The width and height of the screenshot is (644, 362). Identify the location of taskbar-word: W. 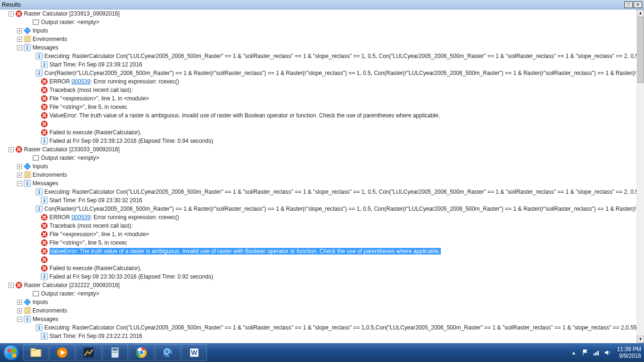
(194, 353).